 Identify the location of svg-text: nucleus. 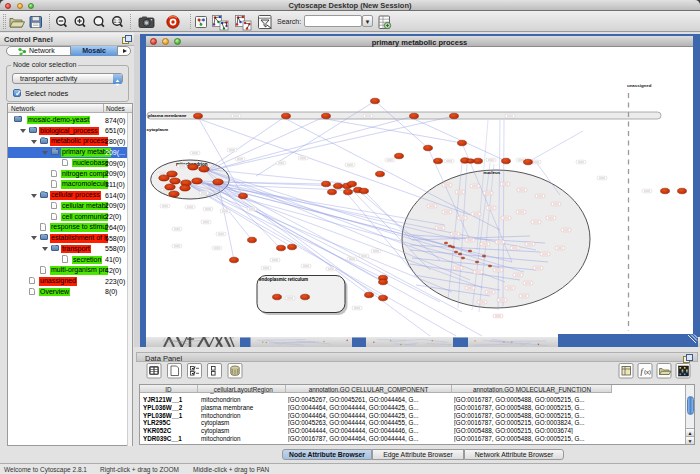
(492, 172).